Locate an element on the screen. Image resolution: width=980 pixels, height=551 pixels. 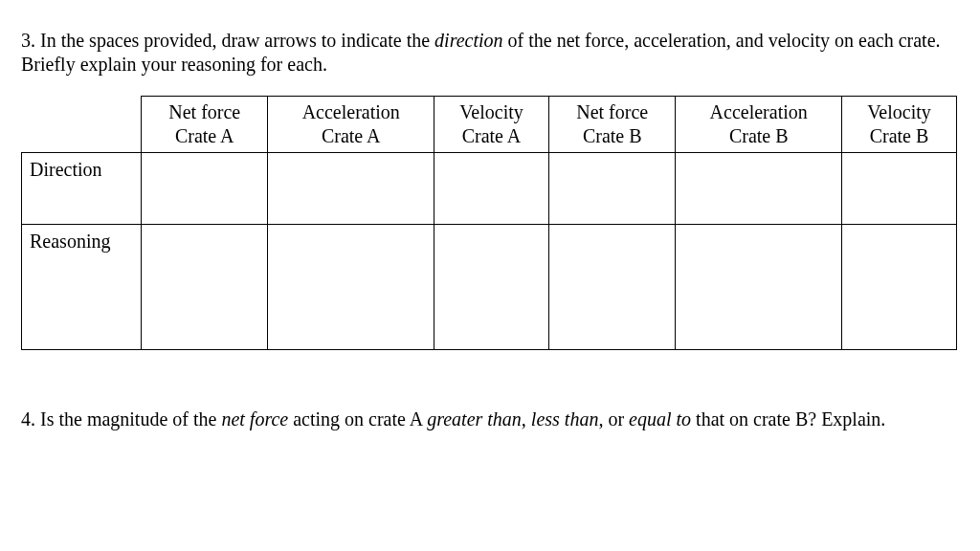
q4-text-rest: that on crate B? Explain. is located at coordinates (789, 419).